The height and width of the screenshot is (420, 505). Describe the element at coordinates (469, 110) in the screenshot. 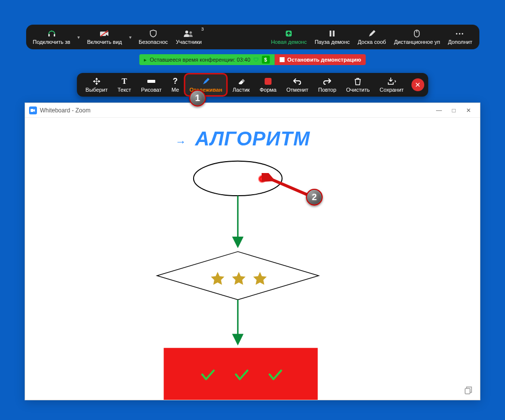

I see `close-window-button: ✕` at that location.